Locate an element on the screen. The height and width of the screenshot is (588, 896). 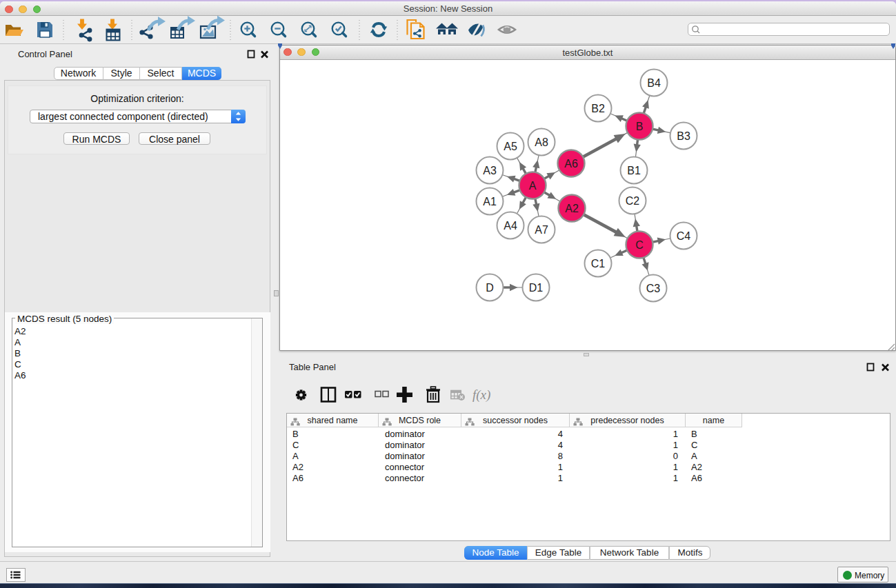
svg-text: A2 is located at coordinates (572, 208).